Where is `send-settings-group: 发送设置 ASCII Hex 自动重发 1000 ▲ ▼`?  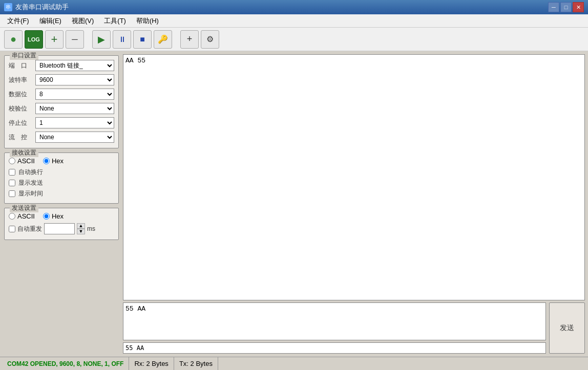 send-settings-group: 发送设置 ASCII Hex 自动重发 1000 ▲ ▼ is located at coordinates (61, 224).